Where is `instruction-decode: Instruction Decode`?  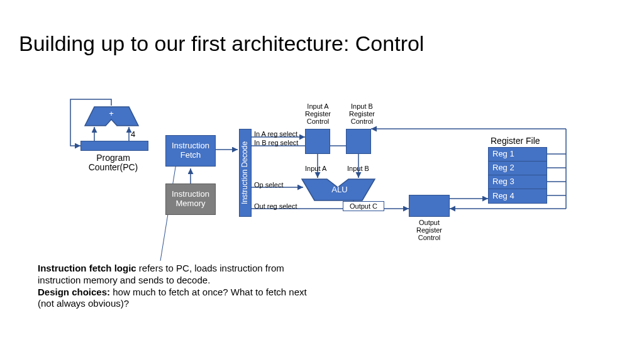
instruction-decode: Instruction Decode is located at coordinates (245, 173).